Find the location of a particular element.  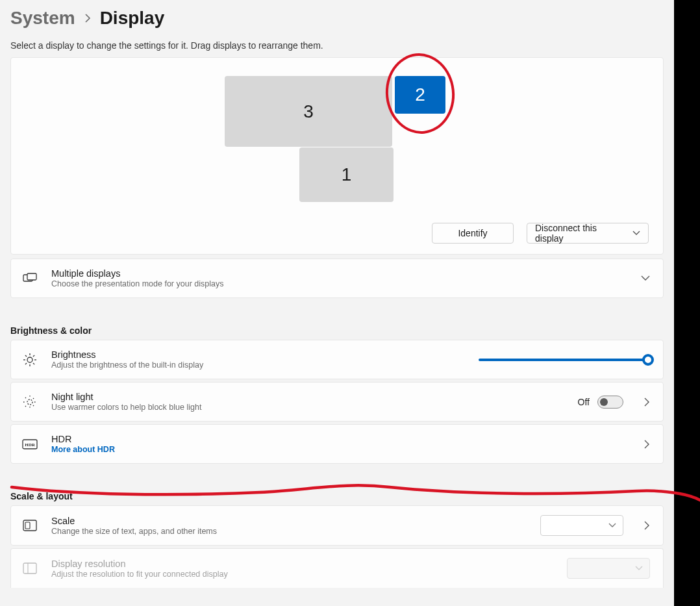

multiple-displays-row: Multiple displays Choose the presentatio… is located at coordinates (337, 278).